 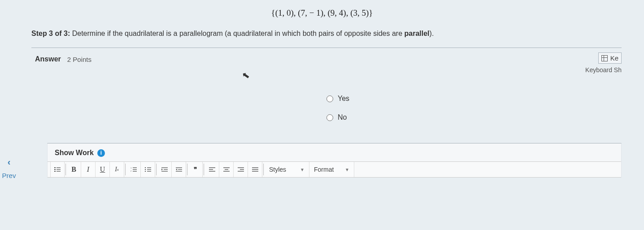 I want to click on keypad-area: Ke Keyboard Sh, so click(x=604, y=63).